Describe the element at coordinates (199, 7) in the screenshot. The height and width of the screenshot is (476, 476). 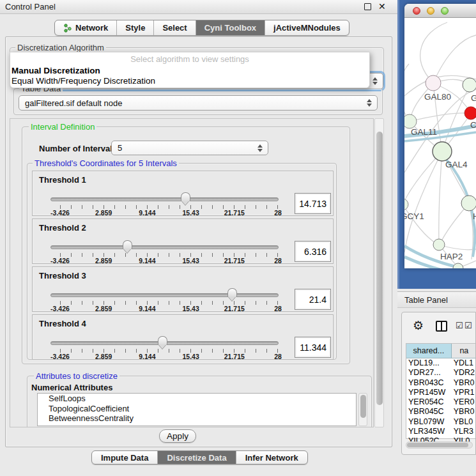
I see `control-panel-titlebar: Control Panel ✕` at that location.